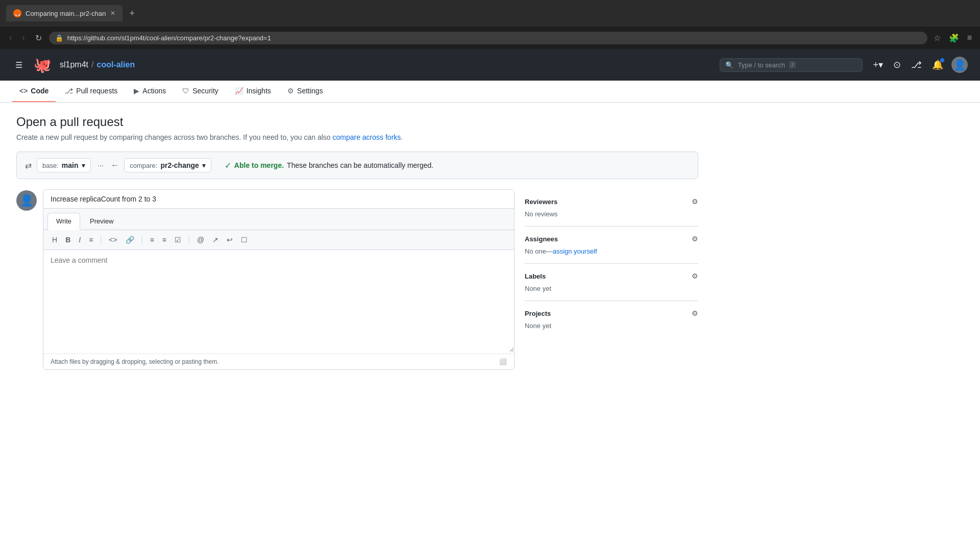 Image resolution: width=980 pixels, height=551 pixels. Describe the element at coordinates (937, 38) in the screenshot. I see `bookmark-icon: ☆` at that location.